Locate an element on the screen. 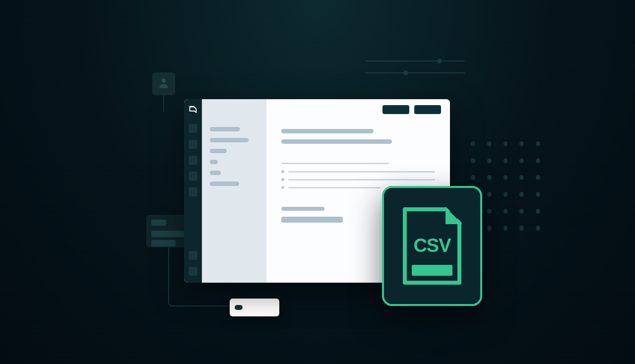  pill-card is located at coordinates (254, 307).